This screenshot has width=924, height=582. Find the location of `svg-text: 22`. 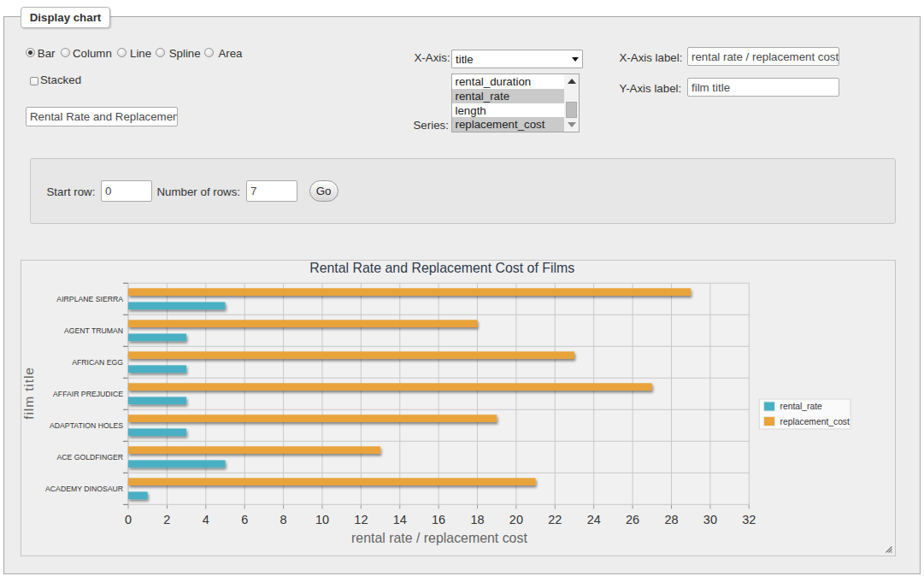

svg-text: 22 is located at coordinates (555, 520).